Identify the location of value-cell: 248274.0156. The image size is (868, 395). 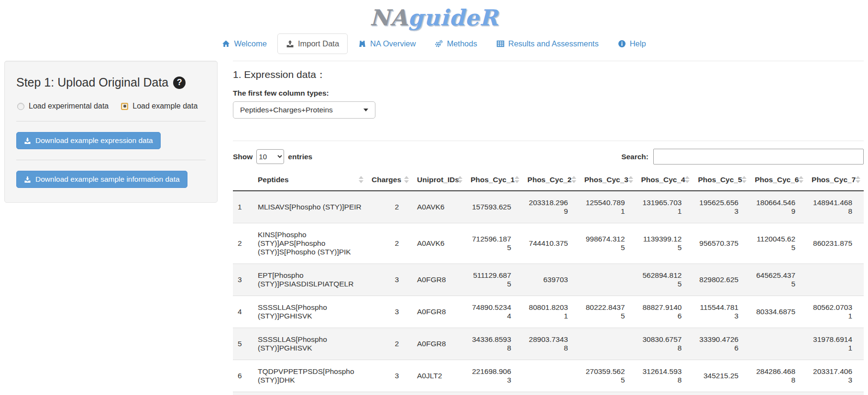
(494, 394).